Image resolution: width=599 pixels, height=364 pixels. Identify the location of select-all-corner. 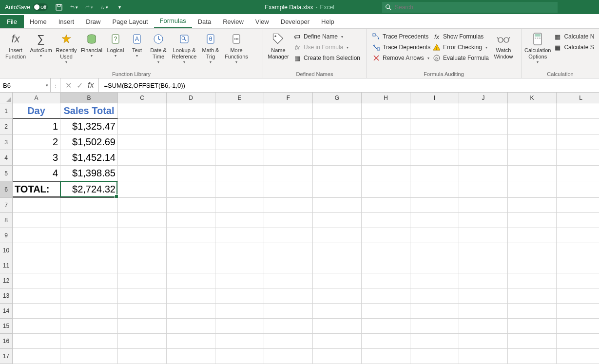
(6, 98).